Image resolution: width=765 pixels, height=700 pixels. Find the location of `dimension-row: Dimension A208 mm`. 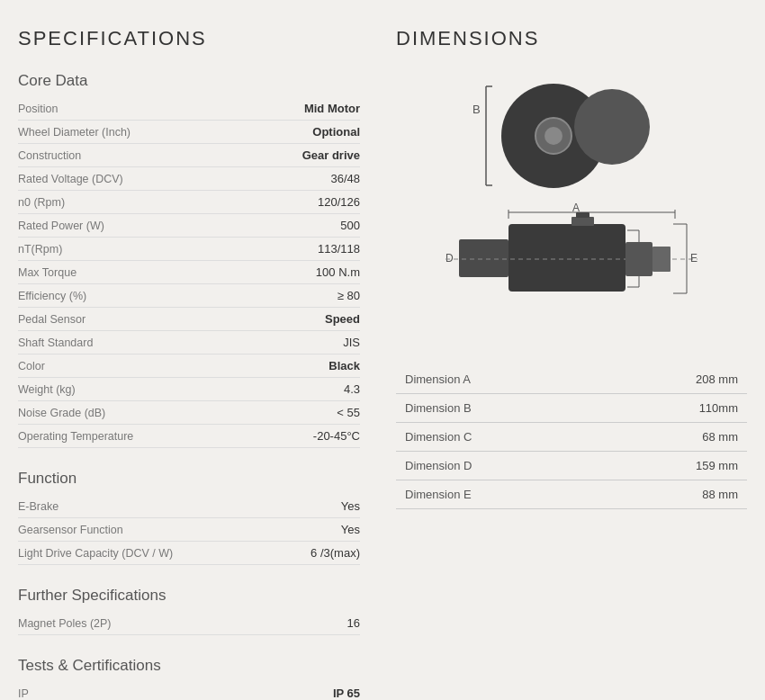

dimension-row: Dimension A208 mm is located at coordinates (572, 380).